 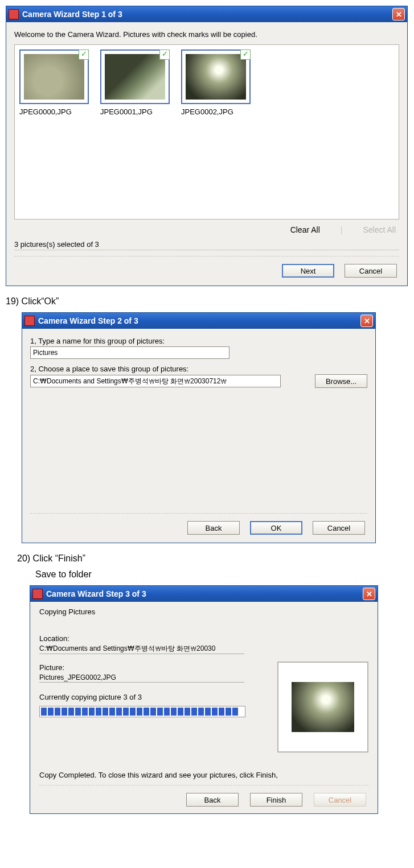 I want to click on select-all-link: Select All, so click(x=379, y=230).